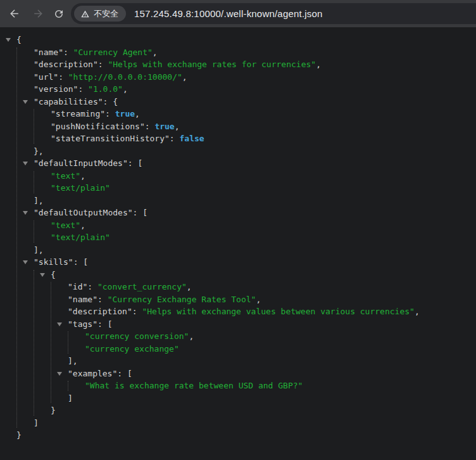 This screenshot has width=476, height=460. Describe the element at coordinates (142, 286) in the screenshot. I see `json-value: "convert_currency"` at that location.